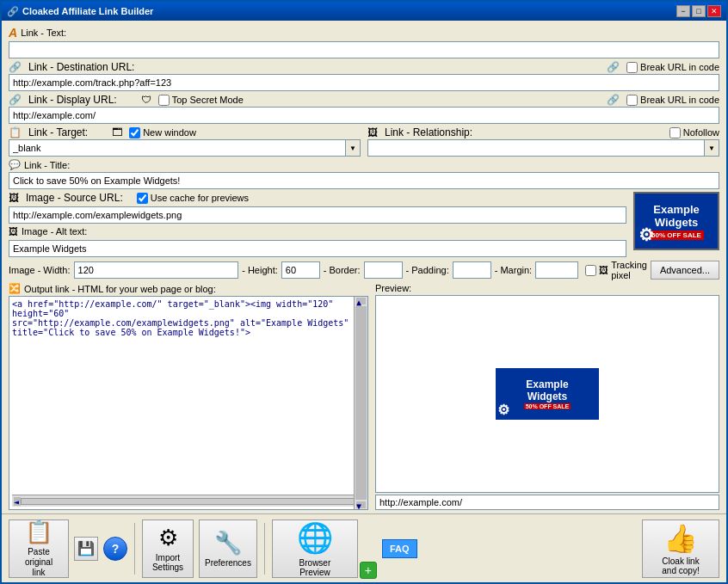  I want to click on link-display-row: 🔗 Link - Display URL: 🛡 Top Secret Mode …, so click(364, 108).